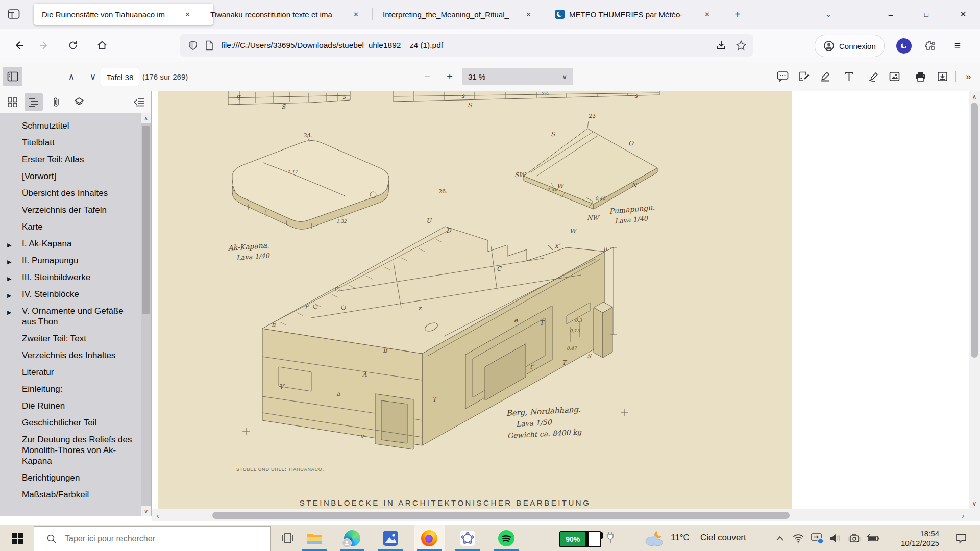 This screenshot has height=551, width=980. Describe the element at coordinates (209, 45) in the screenshot. I see `page-info-icon` at that location.